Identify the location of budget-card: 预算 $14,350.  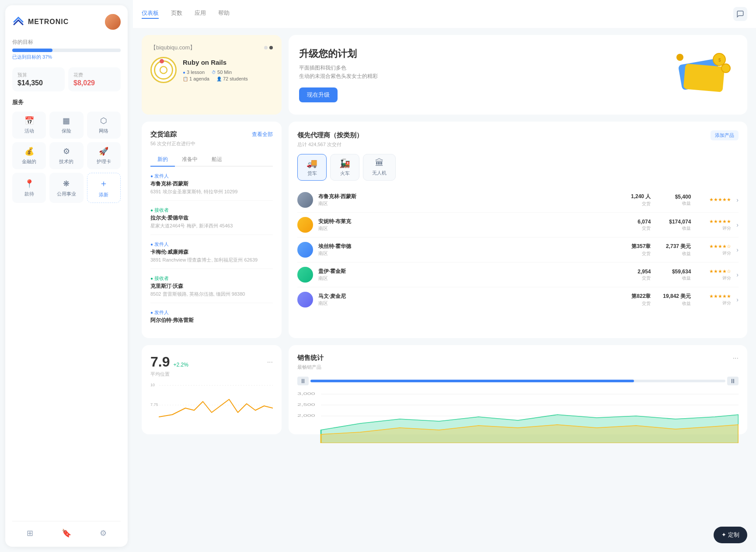
(38, 80).